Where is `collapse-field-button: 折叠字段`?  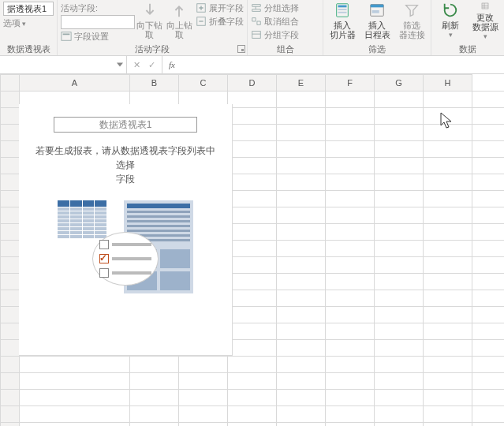
collapse-field-button: 折叠字段 is located at coordinates (226, 22).